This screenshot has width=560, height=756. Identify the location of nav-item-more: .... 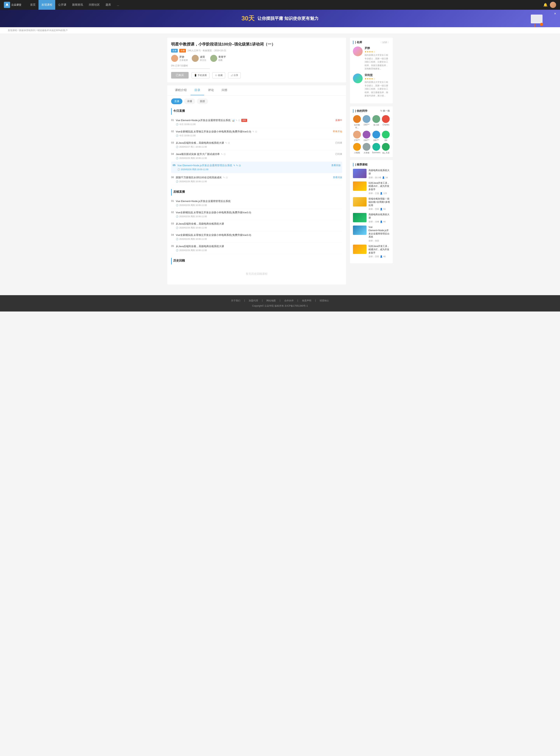
(118, 5).